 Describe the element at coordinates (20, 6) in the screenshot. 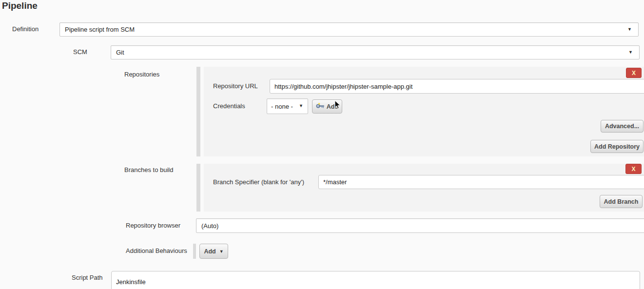

I see `page-title: Pipeline` at that location.